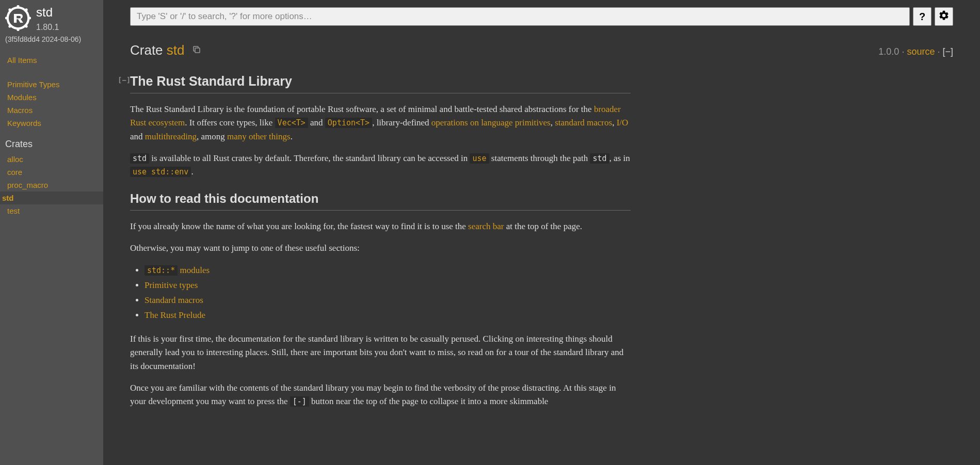 The width and height of the screenshot is (980, 465). What do you see at coordinates (388, 293) in the screenshot?
I see `useful-sections-list: std::* modules Primitive types Standard …` at bounding box center [388, 293].